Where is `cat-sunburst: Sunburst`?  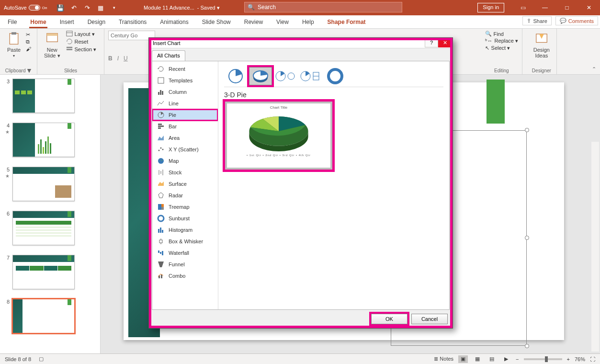 cat-sunburst: Sunburst is located at coordinates (185, 218).